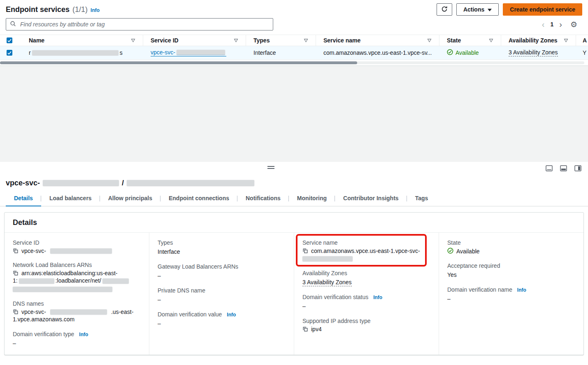 Image resolution: width=588 pixels, height=365 pixels. What do you see at coordinates (9, 40) in the screenshot?
I see `select-all-checkbox` at bounding box center [9, 40].